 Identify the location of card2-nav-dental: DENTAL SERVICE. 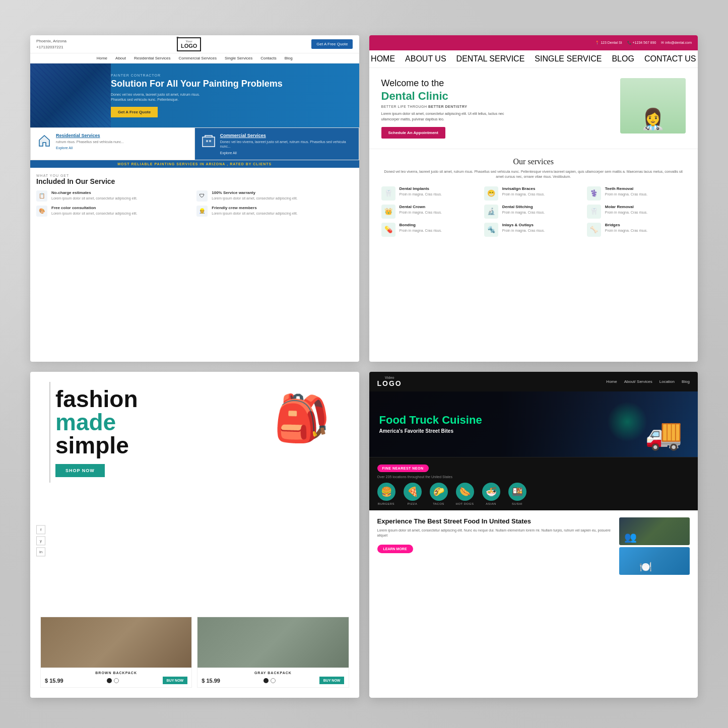
(491, 59).